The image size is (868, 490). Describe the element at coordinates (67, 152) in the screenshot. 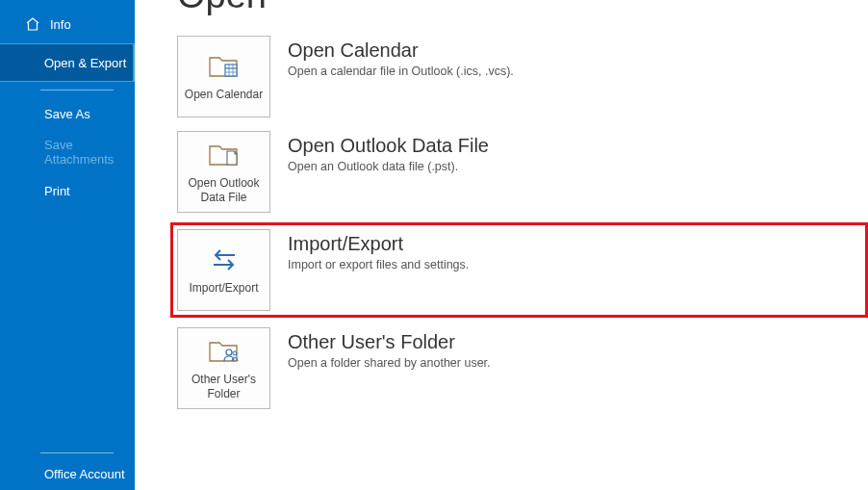

I see `sidebar-item-save-attachments: Save Attachments` at that location.